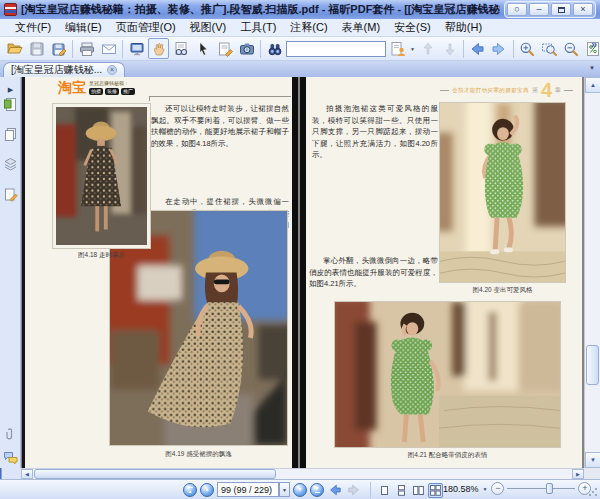 This screenshot has height=499, width=600. Describe the element at coordinates (561, 10) in the screenshot. I see `maximize-button` at that location.